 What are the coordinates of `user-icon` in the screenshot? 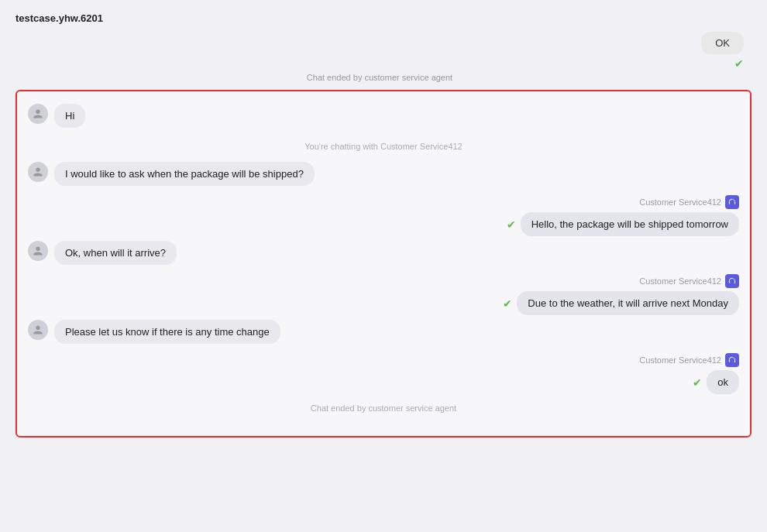 It's located at (38, 114).